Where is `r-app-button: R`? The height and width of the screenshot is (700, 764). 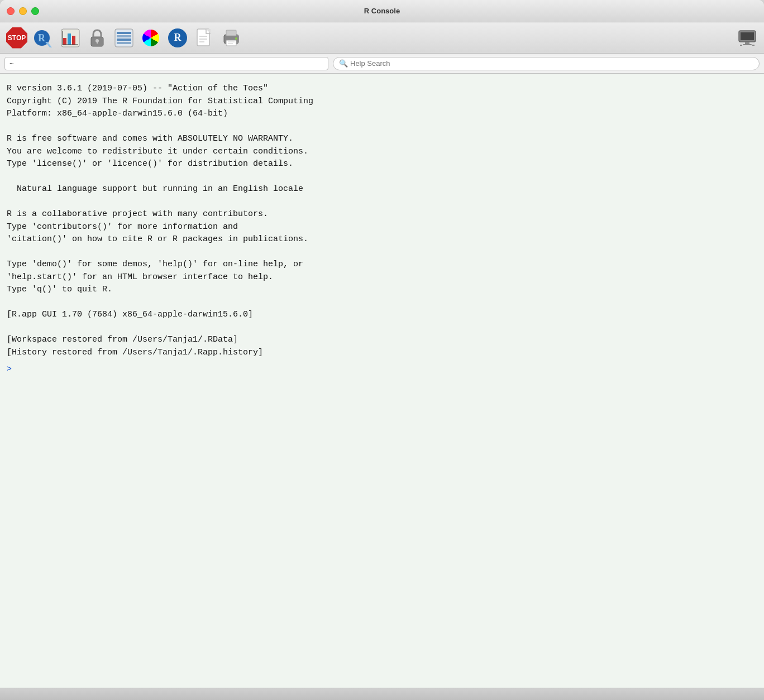 r-app-button: R is located at coordinates (178, 38).